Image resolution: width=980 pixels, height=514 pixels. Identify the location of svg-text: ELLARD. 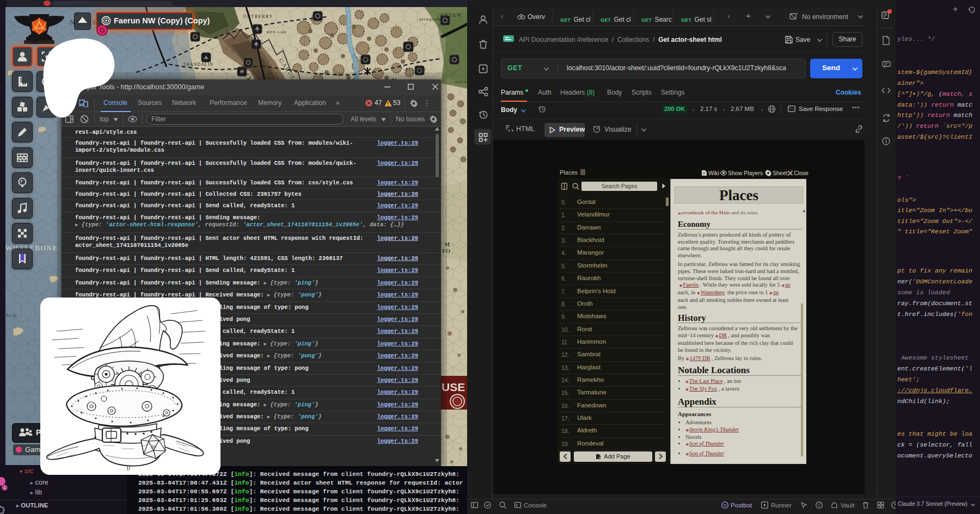
(416, 70).